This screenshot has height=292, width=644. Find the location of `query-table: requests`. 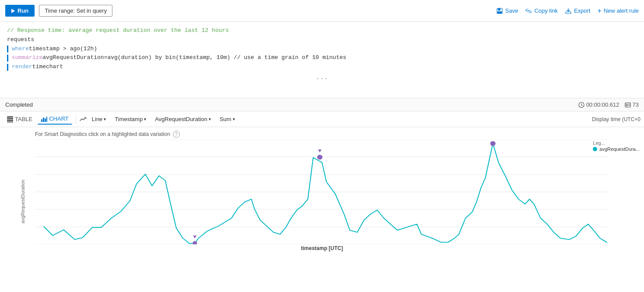

query-table: requests is located at coordinates (21, 40).